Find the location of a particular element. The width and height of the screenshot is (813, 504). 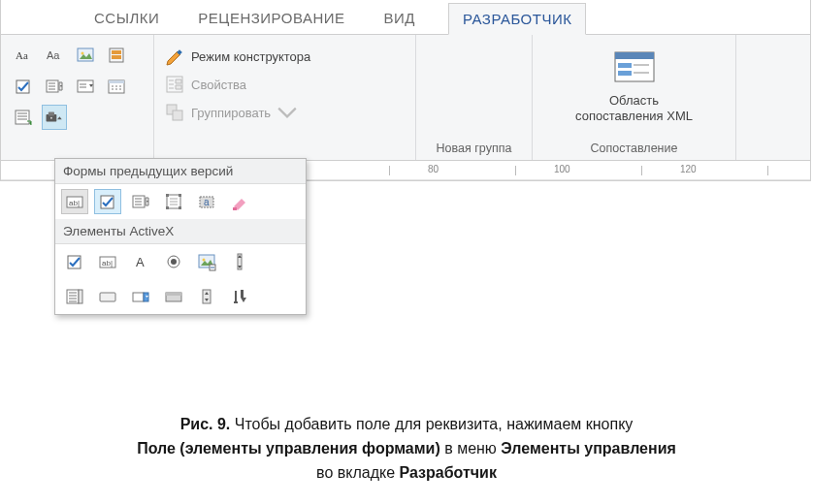

design-mode-button: Режим конструктора is located at coordinates (285, 56).